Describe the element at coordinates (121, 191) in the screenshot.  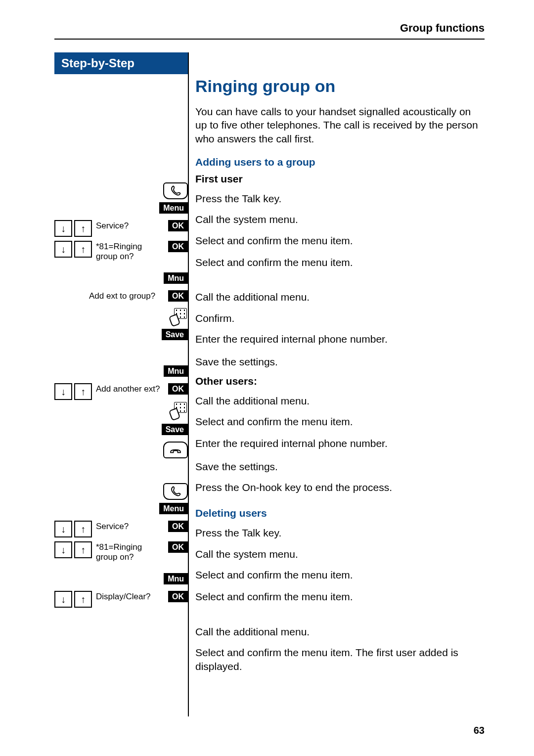
I see `talk-key-row` at that location.